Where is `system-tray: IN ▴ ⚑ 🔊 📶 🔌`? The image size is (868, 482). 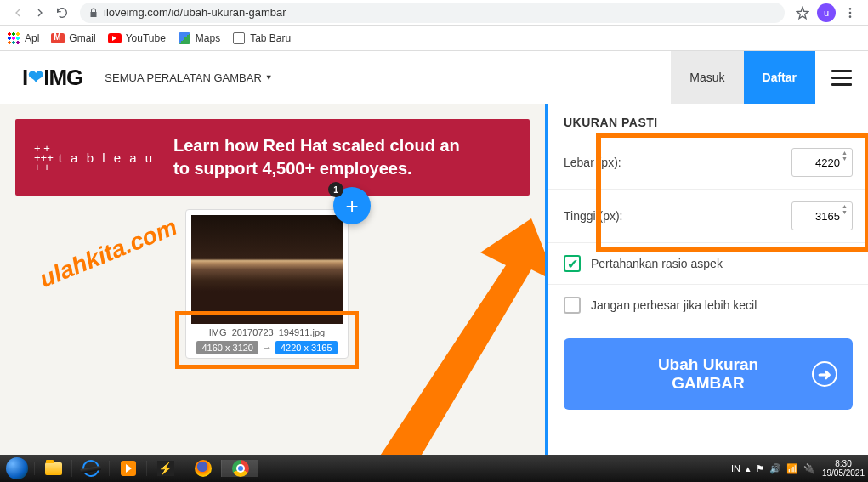 system-tray: IN ▴ ⚑ 🔊 📶 🔌 is located at coordinates (774, 469).